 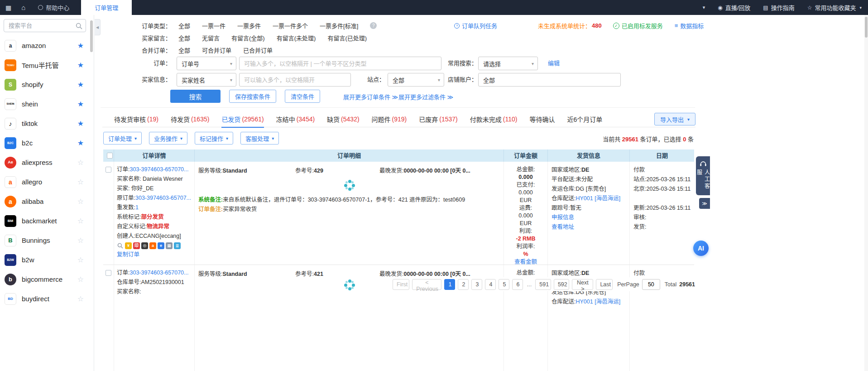 What do you see at coordinates (401, 284) in the screenshot?
I see `first-page-button: First` at bounding box center [401, 284].